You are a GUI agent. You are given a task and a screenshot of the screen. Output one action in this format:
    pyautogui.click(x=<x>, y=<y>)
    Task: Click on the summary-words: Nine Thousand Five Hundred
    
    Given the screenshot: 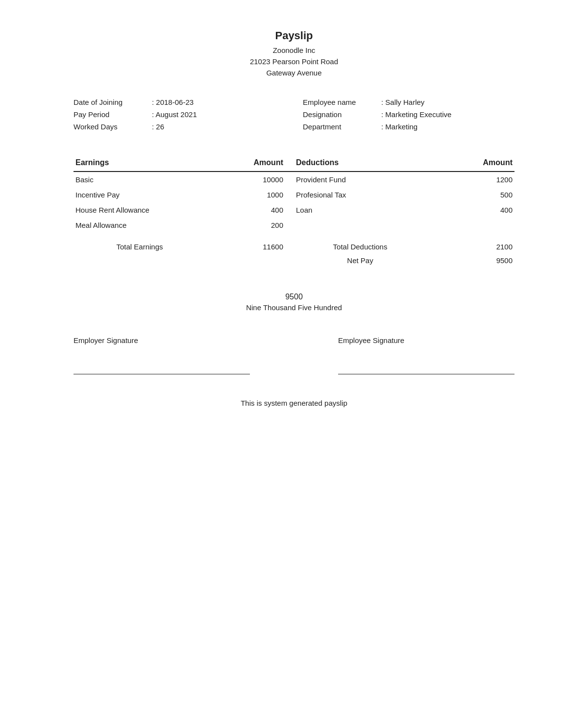 What is the action you would take?
    pyautogui.click(x=294, y=308)
    